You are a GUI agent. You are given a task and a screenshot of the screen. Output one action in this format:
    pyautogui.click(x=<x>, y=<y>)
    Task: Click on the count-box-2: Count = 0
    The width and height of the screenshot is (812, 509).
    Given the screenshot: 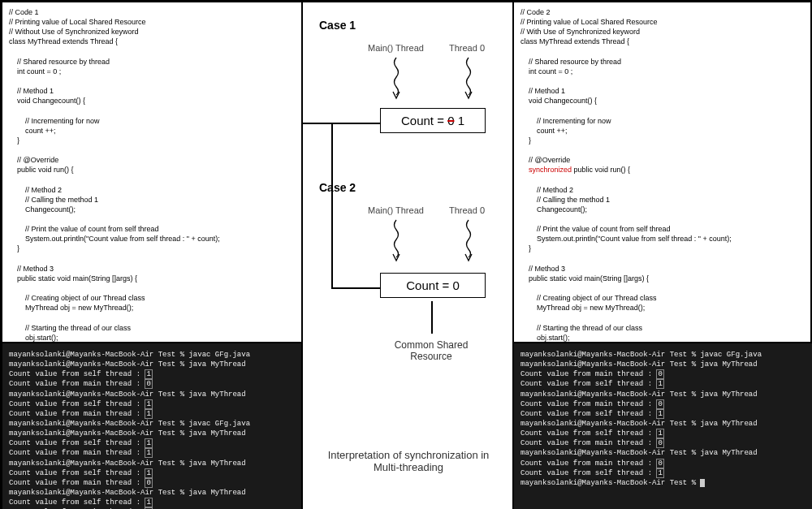 What is the action you would take?
    pyautogui.click(x=433, y=286)
    